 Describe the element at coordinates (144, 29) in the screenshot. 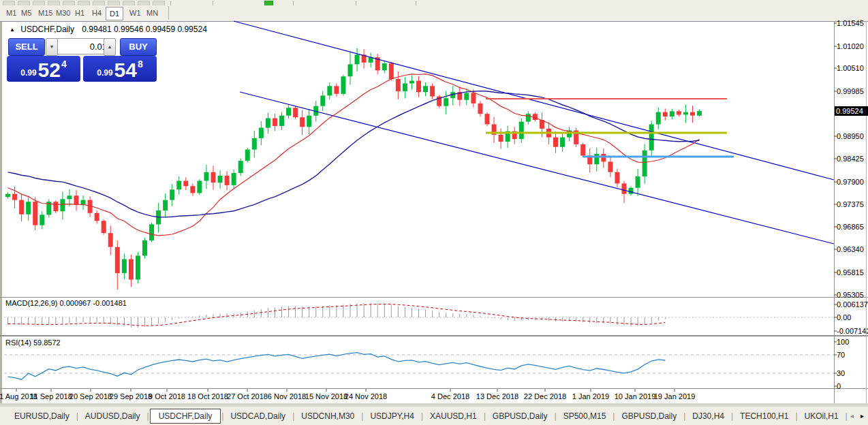

I see `ohlc-values: 0.99481 0.99546 0.99459 0.99524` at that location.